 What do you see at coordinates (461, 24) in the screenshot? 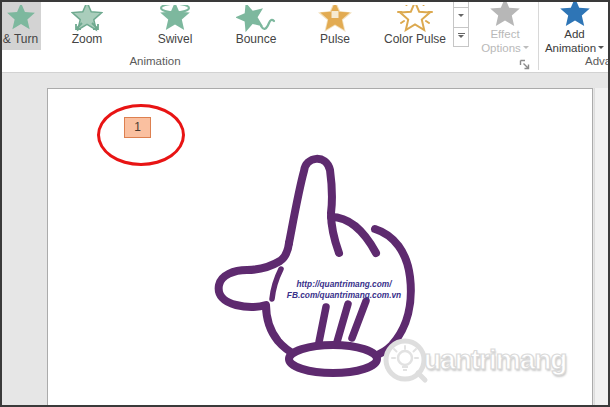
I see `gallery-scrollbar` at bounding box center [461, 24].